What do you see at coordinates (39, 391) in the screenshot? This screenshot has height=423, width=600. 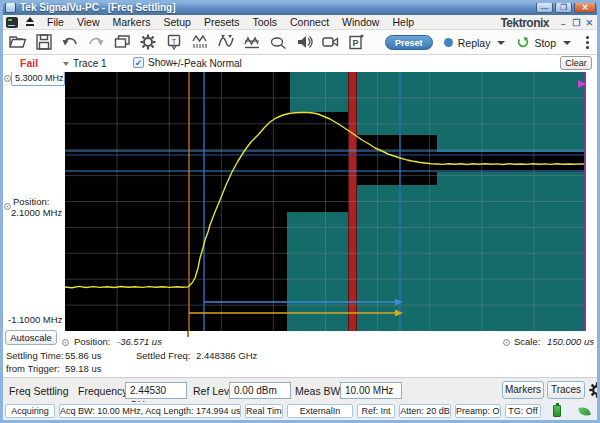 I see `measurement-name: Freq Settling` at bounding box center [39, 391].